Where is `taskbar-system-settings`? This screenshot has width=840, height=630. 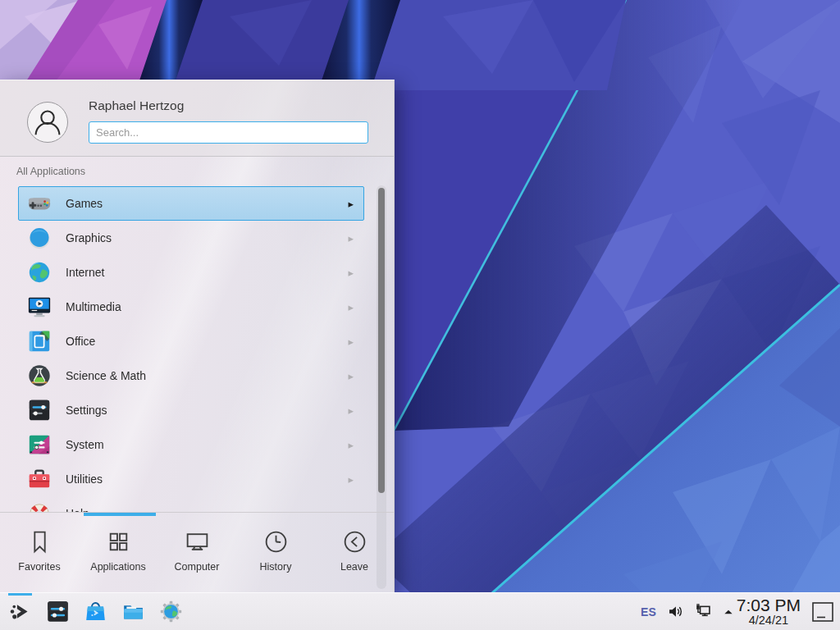 taskbar-system-settings is located at coordinates (57, 612).